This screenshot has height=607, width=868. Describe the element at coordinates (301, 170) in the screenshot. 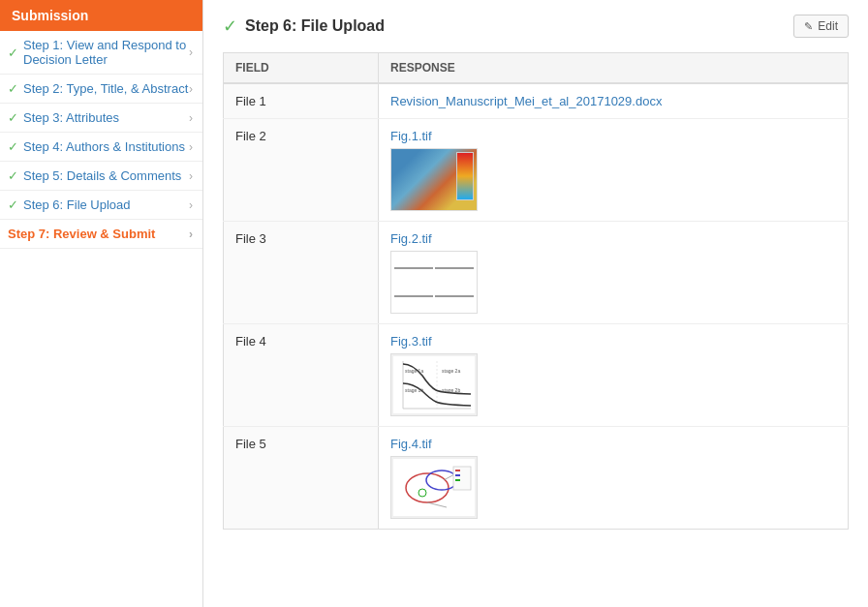

I see `file-label-2: File 2` at that location.